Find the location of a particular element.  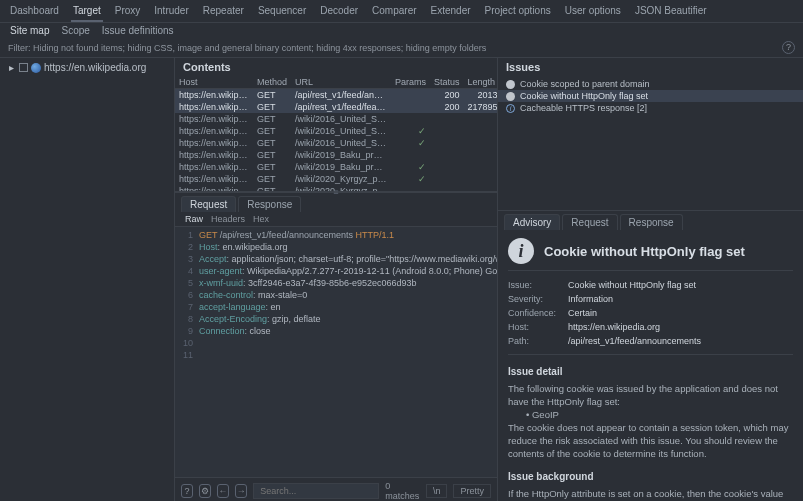

detail-bullet: • GeoIP is located at coordinates (660, 414).